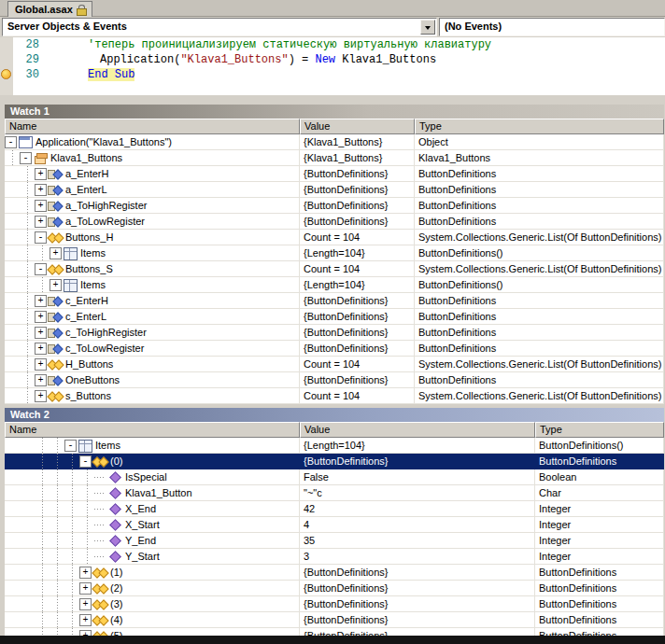 The height and width of the screenshot is (644, 665). Describe the element at coordinates (334, 541) in the screenshot. I see `watch-row: Y_End35Integer` at that location.